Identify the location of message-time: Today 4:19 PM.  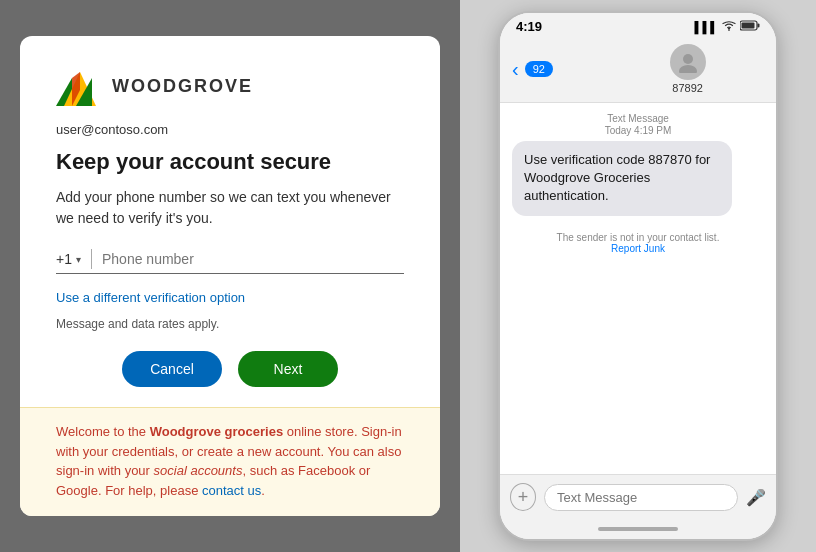
(638, 130).